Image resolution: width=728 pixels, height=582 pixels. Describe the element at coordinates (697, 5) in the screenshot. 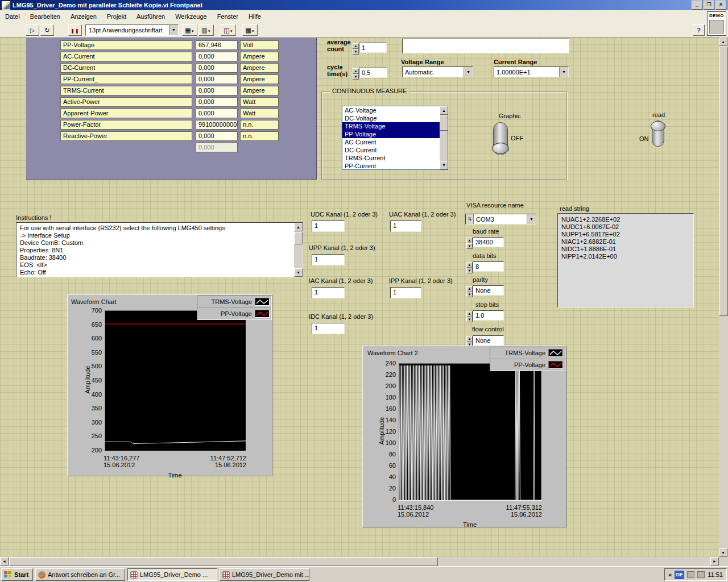

I see `minimize-button: _` at that location.